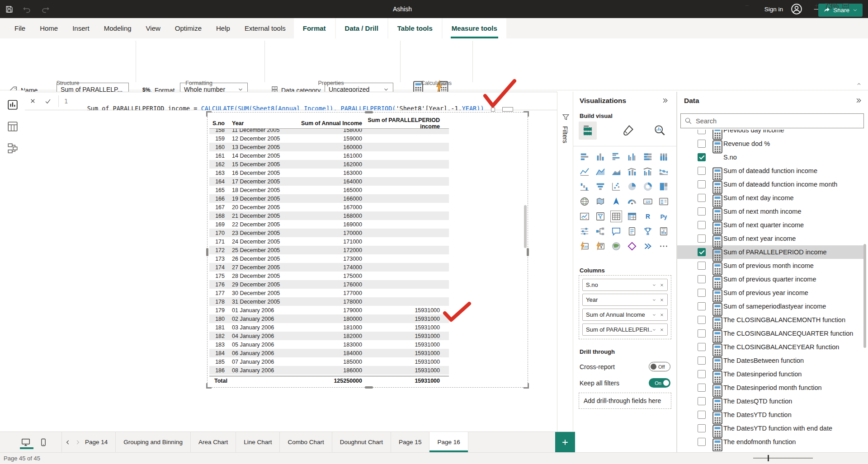 Image resolution: width=868 pixels, height=464 pixels. Describe the element at coordinates (770, 442) in the screenshot. I see `field-list-item: The endofmonth function` at that location.